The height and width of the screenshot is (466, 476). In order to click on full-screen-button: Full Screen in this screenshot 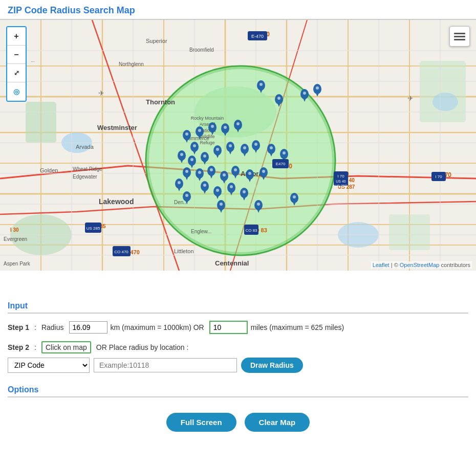, I will do `click(202, 423)`.